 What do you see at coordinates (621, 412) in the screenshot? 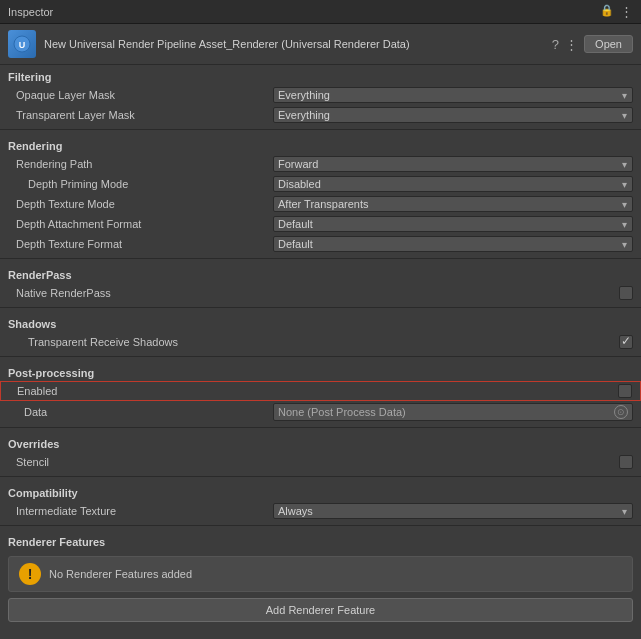
I see `data-picker-icon: ⊙` at bounding box center [621, 412].